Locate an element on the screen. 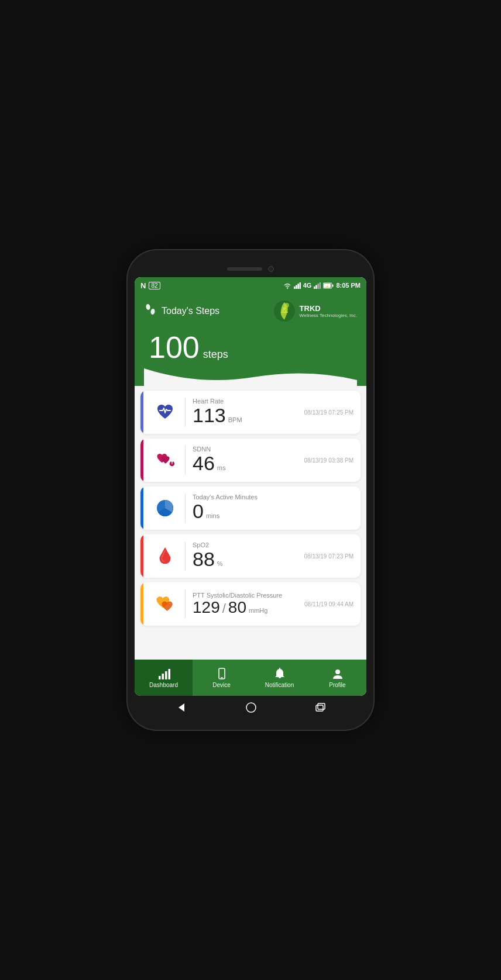  logo-sub: Wellness Technologies, Inc. is located at coordinates (328, 316).